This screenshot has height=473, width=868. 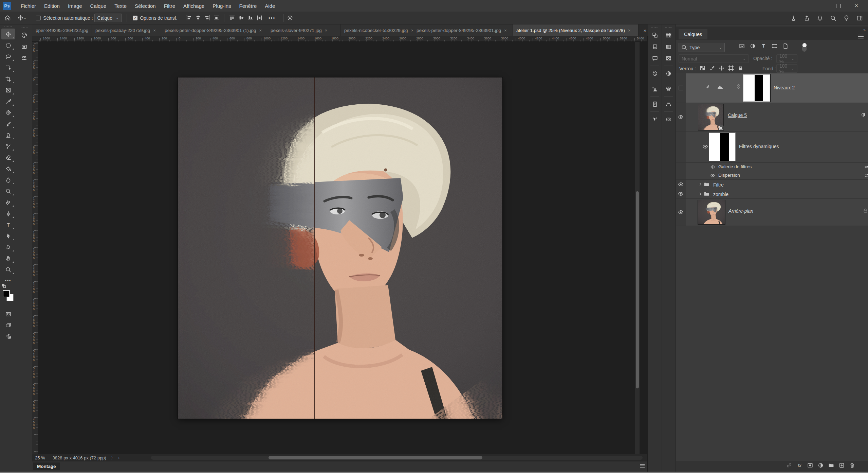 What do you see at coordinates (777, 175) in the screenshot?
I see `layer-row-body: Dispersion` at bounding box center [777, 175].